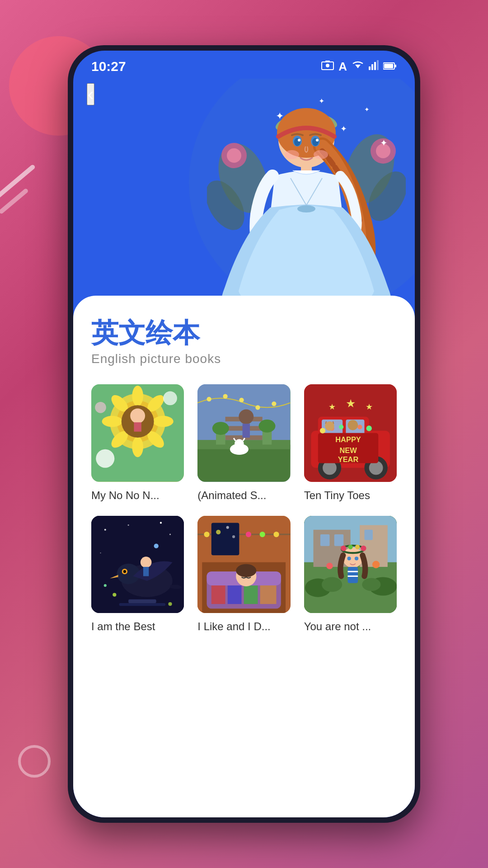  I want to click on svg-text: HAPPY, so click(348, 439).